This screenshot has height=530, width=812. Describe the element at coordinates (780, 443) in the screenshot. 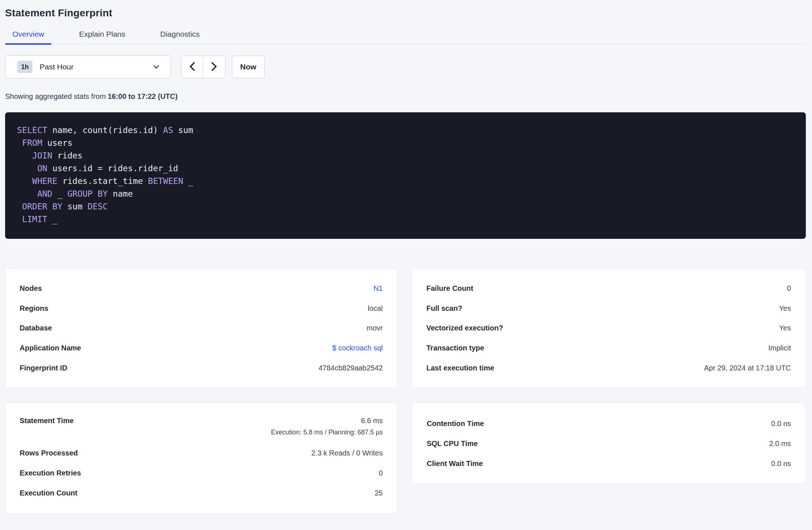

I see `stat-value: 2.0 ms` at that location.